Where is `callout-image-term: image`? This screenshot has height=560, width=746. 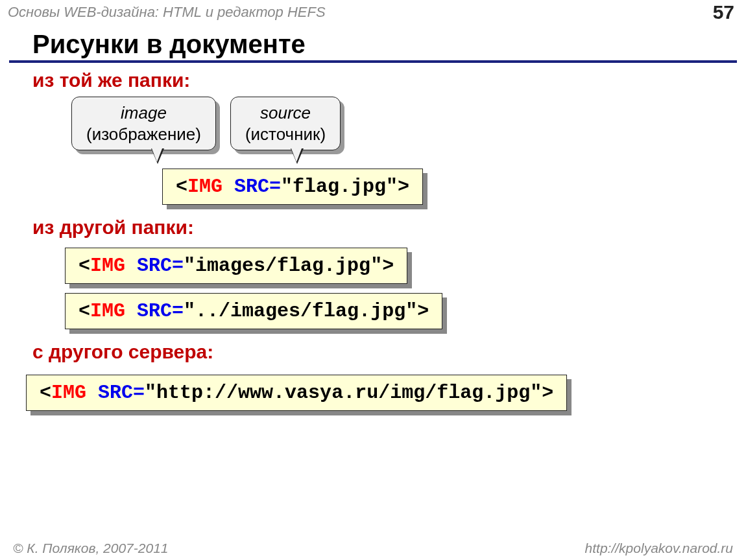 callout-image-term: image is located at coordinates (144, 113).